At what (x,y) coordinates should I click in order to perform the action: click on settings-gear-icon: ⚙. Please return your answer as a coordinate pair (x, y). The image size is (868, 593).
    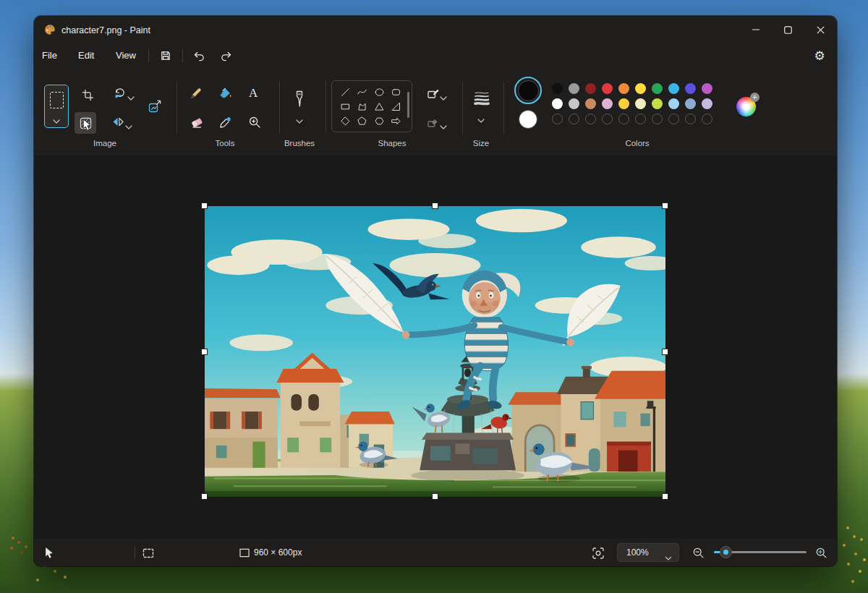
    Looking at the image, I should click on (820, 56).